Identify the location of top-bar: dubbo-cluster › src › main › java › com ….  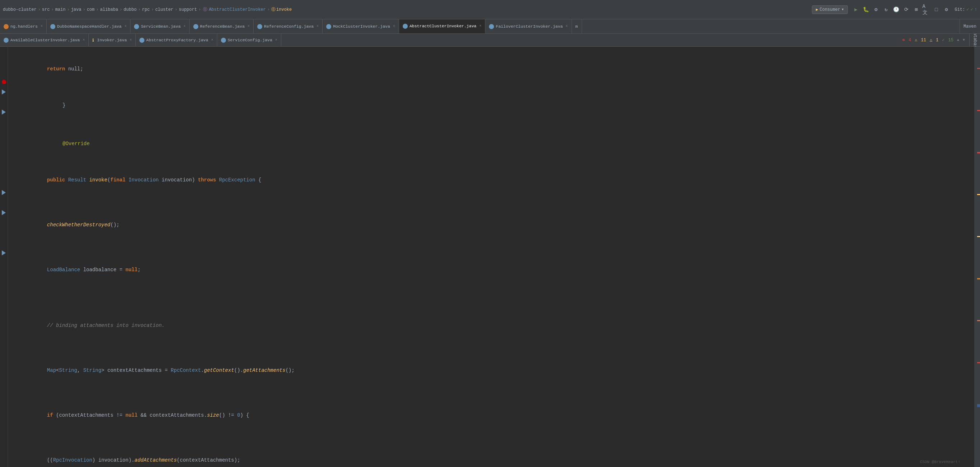
(490, 10).